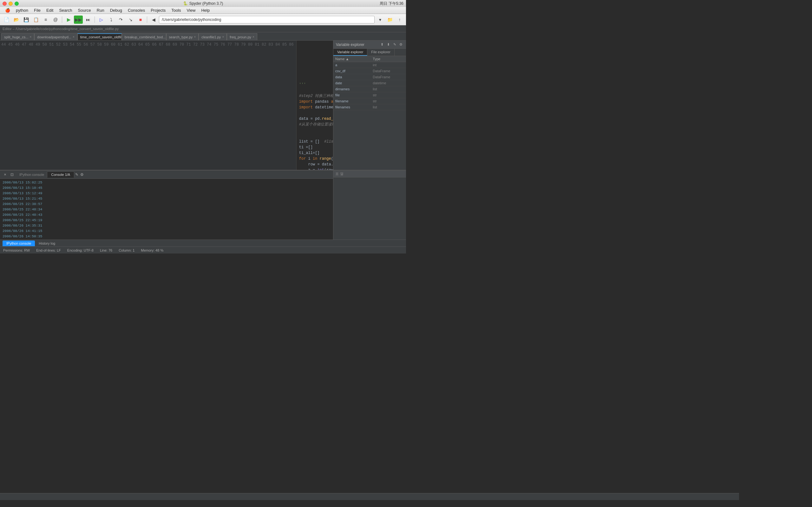 The width and height of the screenshot is (812, 507). What do you see at coordinates (127, 250) in the screenshot?
I see `status-column: Column: 1` at bounding box center [127, 250].